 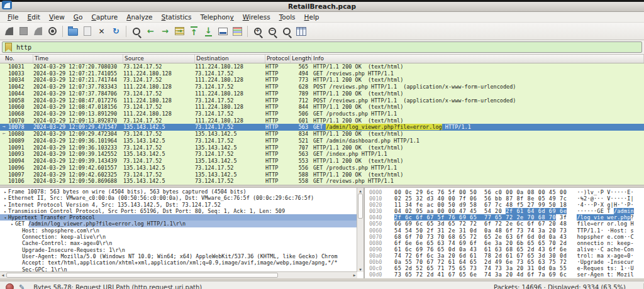 What do you see at coordinates (322, 87) in the screenshot?
I see `packet-row-10042: 100422024-03-29 12:07:37.783343111.224.1…` at bounding box center [322, 87].